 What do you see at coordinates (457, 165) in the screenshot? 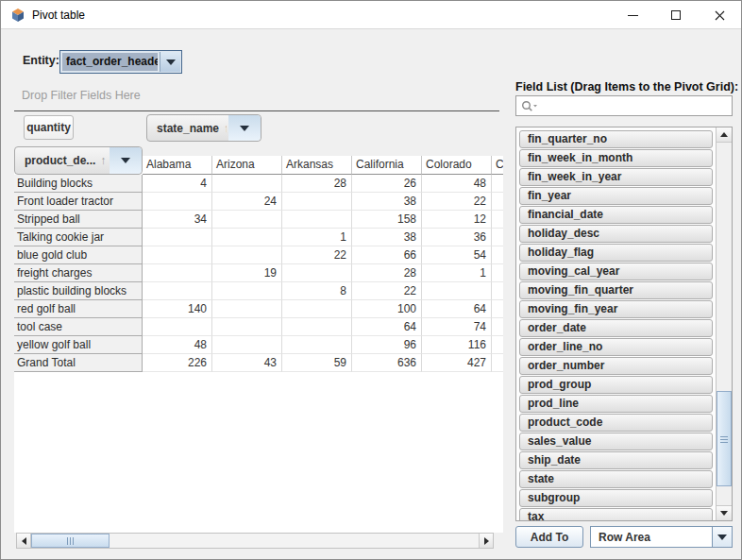
I see `column-header: Colorado` at bounding box center [457, 165].